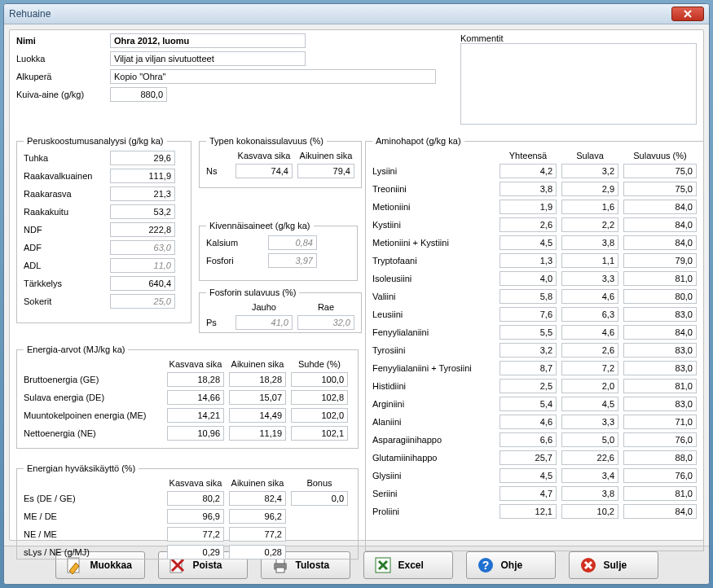 This screenshot has height=588, width=713. What do you see at coordinates (319, 498) in the screenshot?
I see `hyvak-v3` at bounding box center [319, 498].